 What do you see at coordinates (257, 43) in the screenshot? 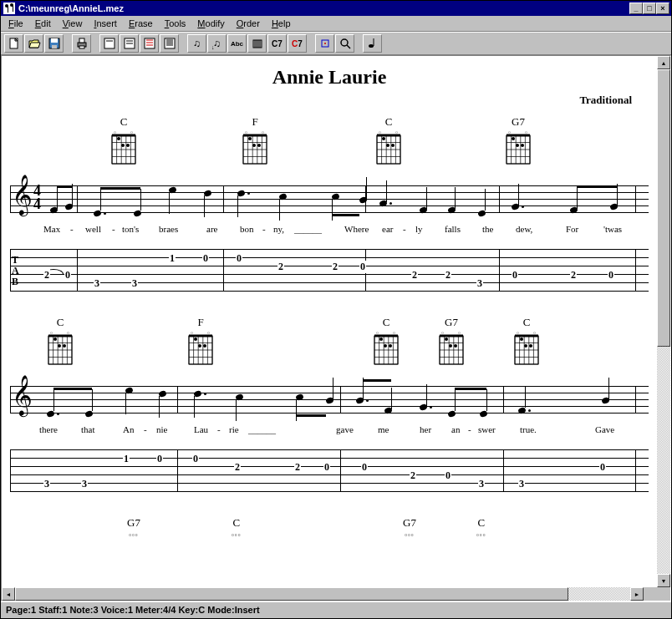
I see `chord-diagram-button` at bounding box center [257, 43].